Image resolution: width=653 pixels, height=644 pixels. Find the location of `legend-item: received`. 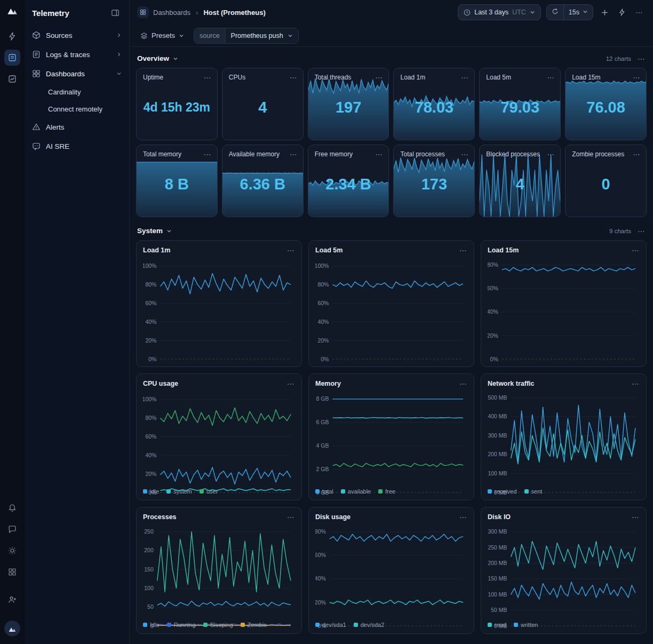

legend-item: received is located at coordinates (503, 491).